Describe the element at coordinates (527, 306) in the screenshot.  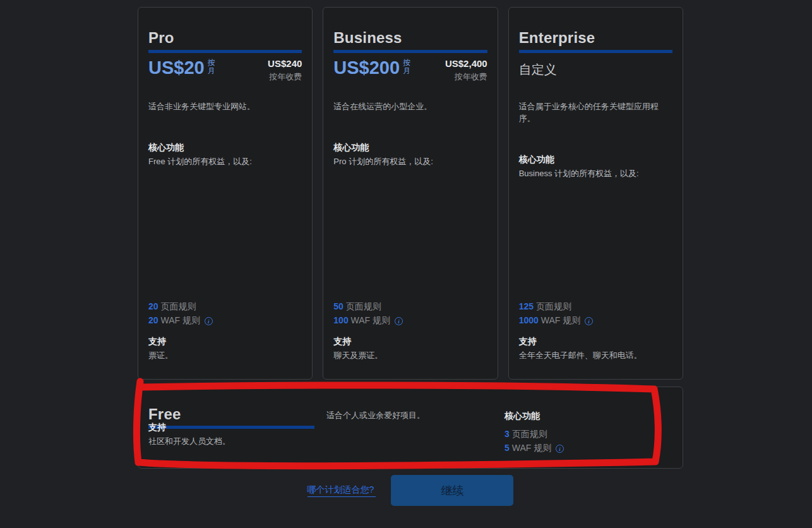
I see `page-rules-count: 125` at that location.